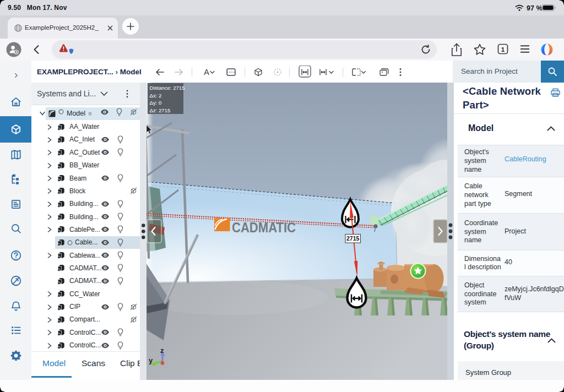 The width and height of the screenshot is (564, 392). What do you see at coordinates (160, 110) in the screenshot?
I see `svg-text: Δz: 2715` at bounding box center [160, 110].